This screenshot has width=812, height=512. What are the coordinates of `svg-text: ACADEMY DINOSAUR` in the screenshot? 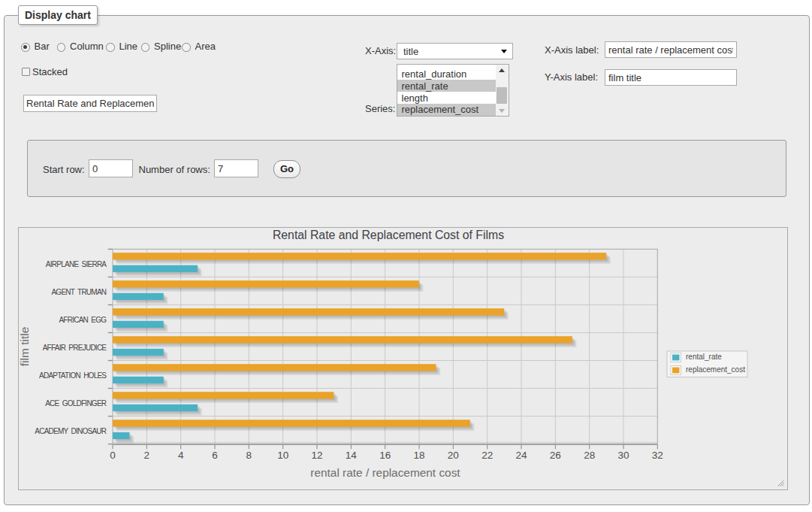 It's located at (71, 432).